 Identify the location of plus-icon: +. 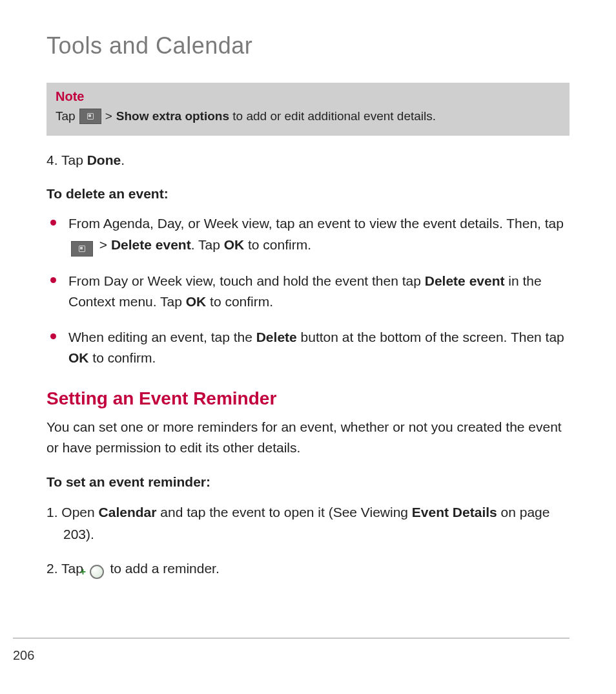
(97, 572).